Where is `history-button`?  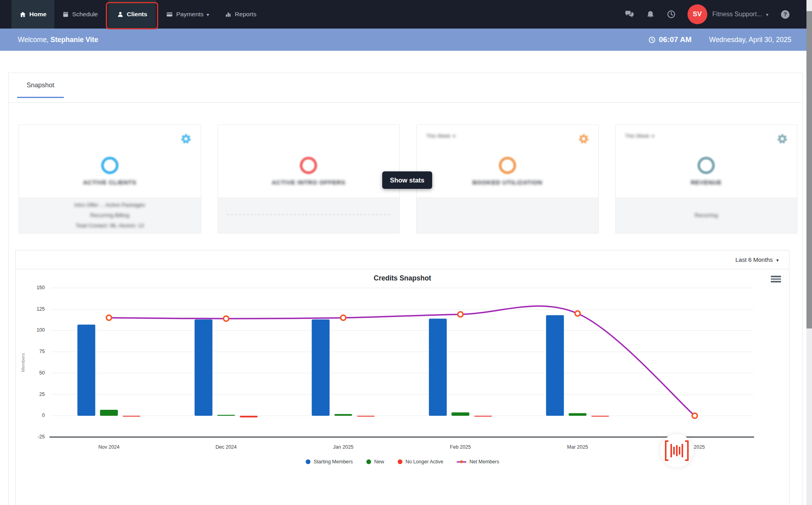
history-button is located at coordinates (671, 14).